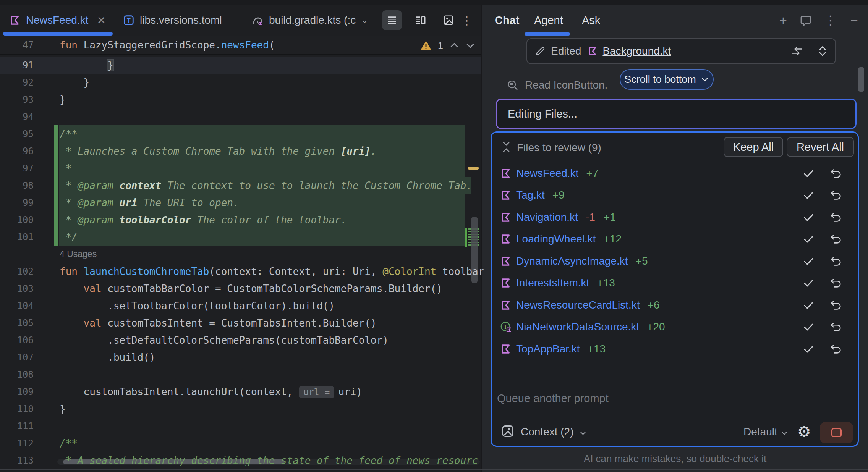  Describe the element at coordinates (420, 20) in the screenshot. I see `split-view-icon` at that location.